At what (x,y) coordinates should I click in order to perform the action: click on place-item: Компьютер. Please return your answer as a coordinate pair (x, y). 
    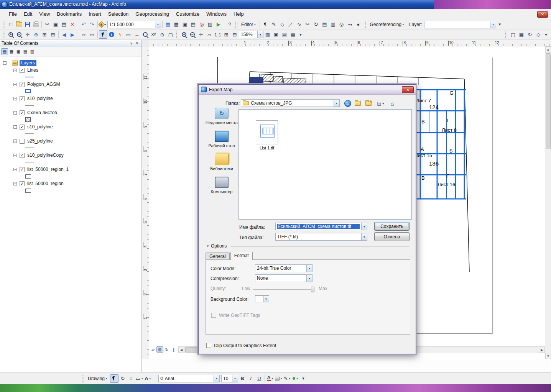
    Looking at the image, I should click on (222, 185).